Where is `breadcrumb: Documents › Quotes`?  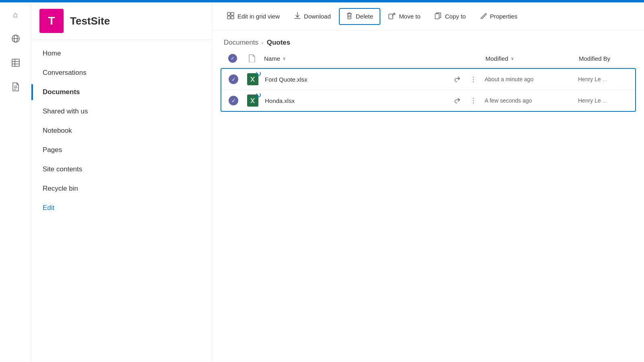
breadcrumb: Documents › Quotes is located at coordinates (428, 41).